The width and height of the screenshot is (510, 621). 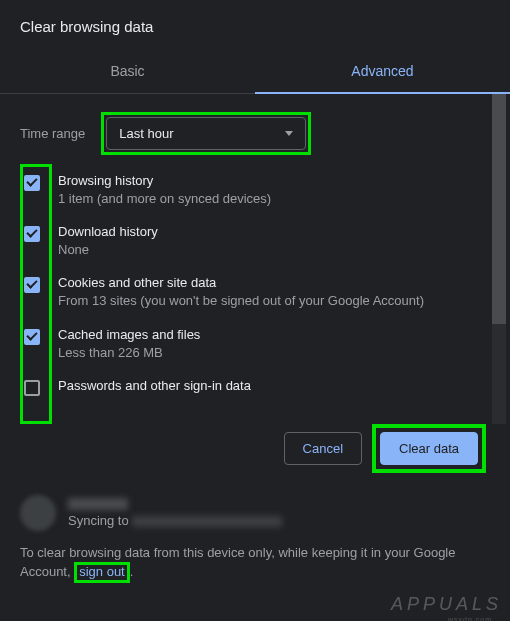 I want to click on time-range-value: Last hour, so click(x=146, y=134).